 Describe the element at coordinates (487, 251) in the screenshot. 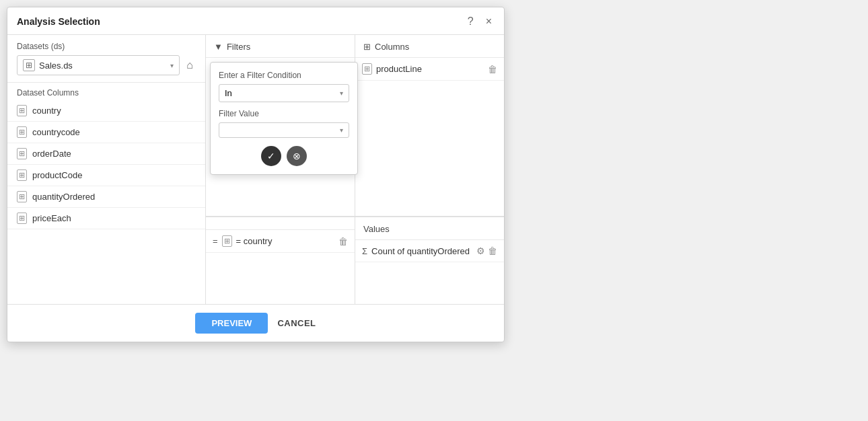

I see `value-item-actions: ⚙ 🗑` at that location.